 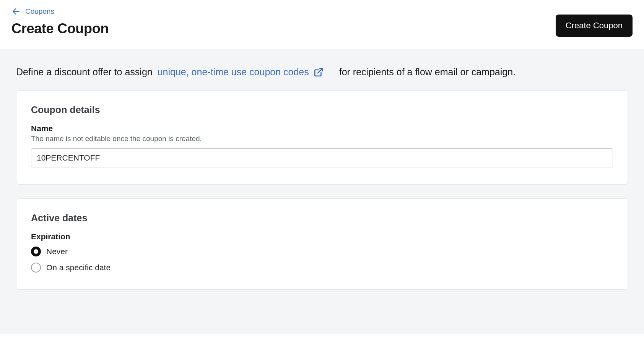 I want to click on page-title: Create Coupon, so click(x=60, y=29).